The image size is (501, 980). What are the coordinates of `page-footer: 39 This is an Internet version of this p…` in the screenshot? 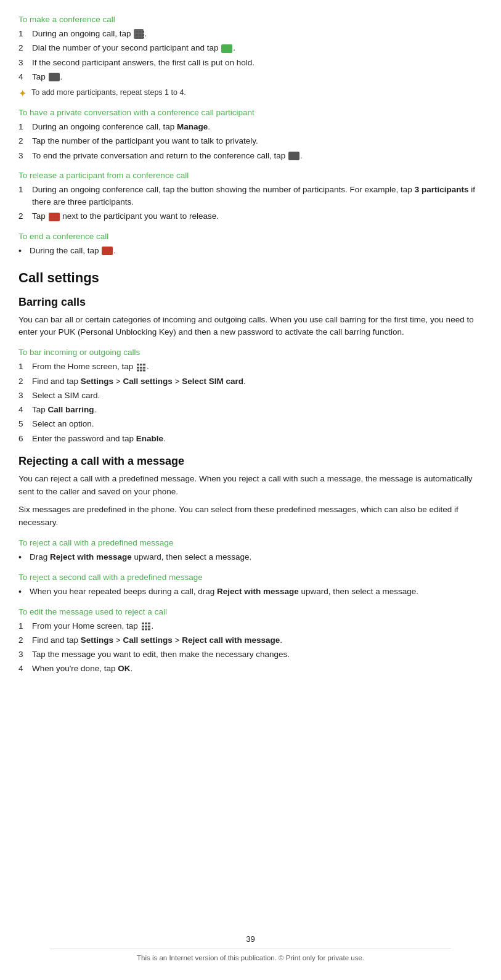 It's located at (250, 948).